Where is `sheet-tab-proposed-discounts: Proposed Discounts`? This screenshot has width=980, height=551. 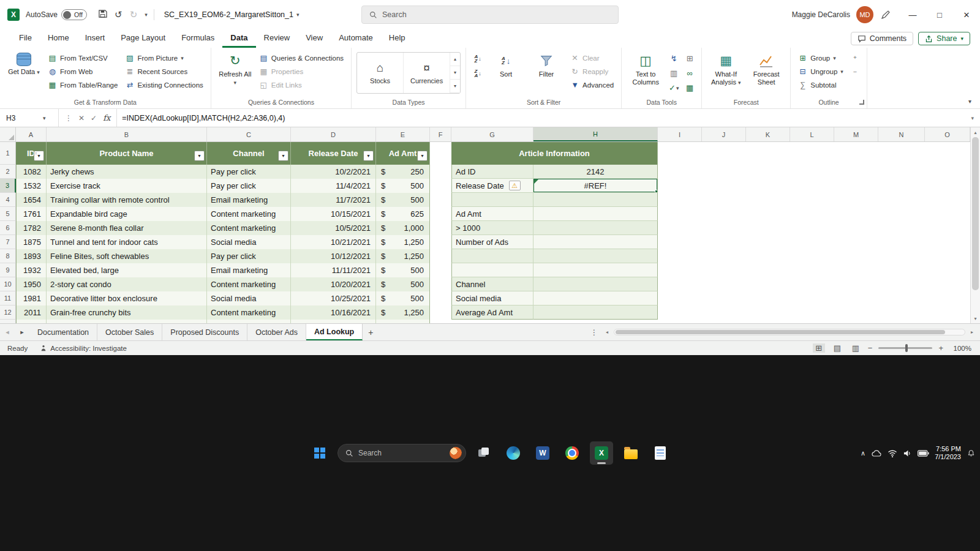
sheet-tab-proposed-discounts: Proposed Discounts is located at coordinates (205, 332).